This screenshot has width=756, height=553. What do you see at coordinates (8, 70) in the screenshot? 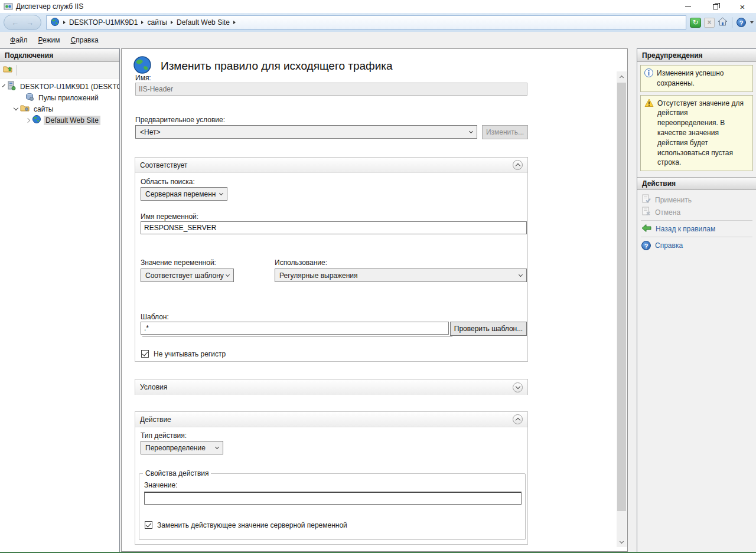
I see `save-connection-icon` at bounding box center [8, 70].